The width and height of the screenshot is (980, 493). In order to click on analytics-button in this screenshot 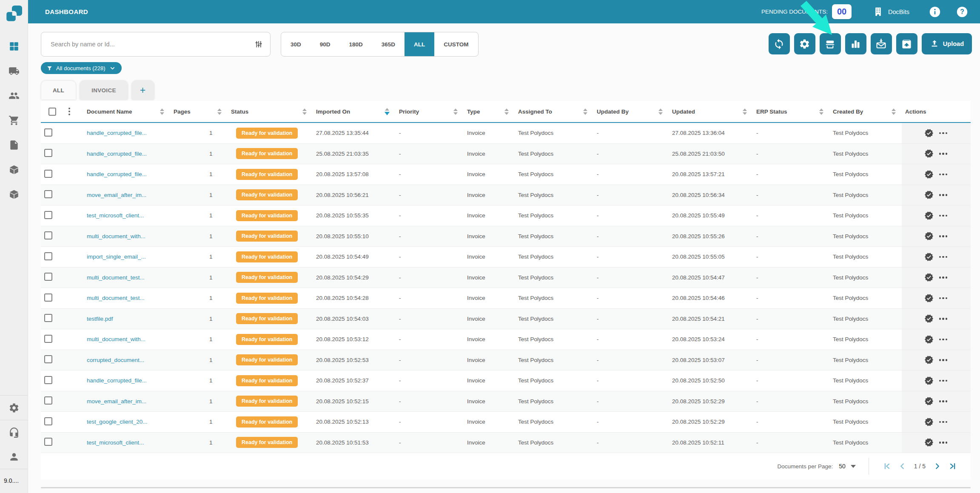, I will do `click(856, 44)`.